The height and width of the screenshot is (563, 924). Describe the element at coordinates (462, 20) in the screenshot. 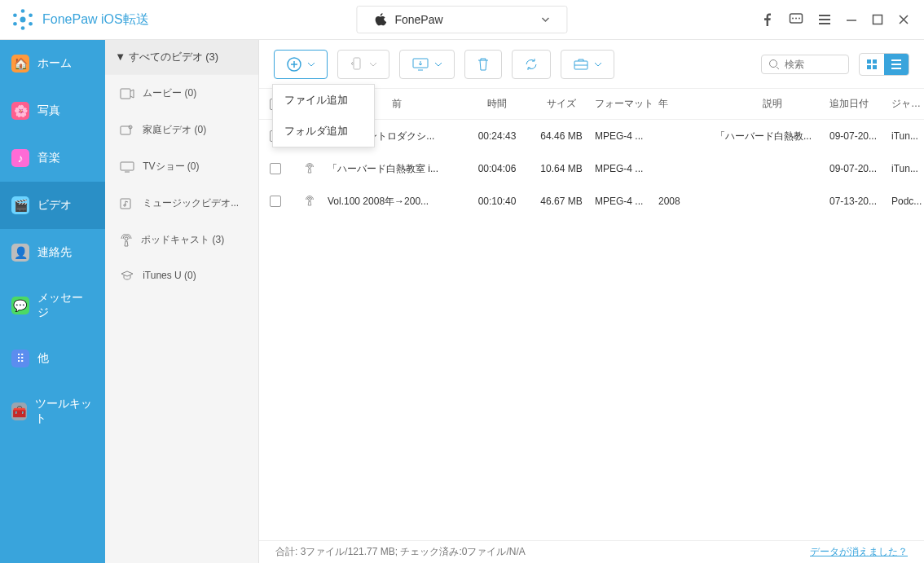

I see `titlebar: FonePaw iOS転送 FonePaw` at that location.